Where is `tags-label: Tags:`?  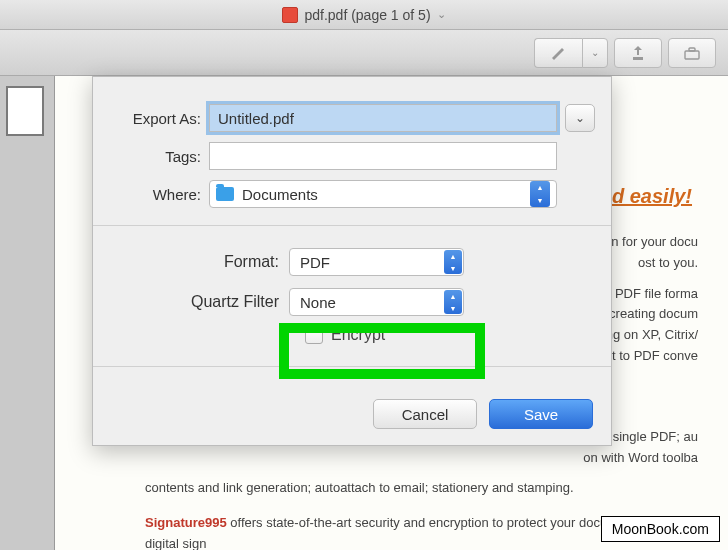
tags-label: Tags: is located at coordinates (159, 156).